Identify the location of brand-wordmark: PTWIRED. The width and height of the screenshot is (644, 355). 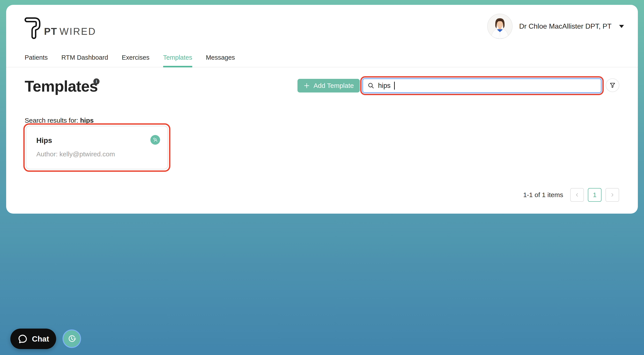
(70, 32).